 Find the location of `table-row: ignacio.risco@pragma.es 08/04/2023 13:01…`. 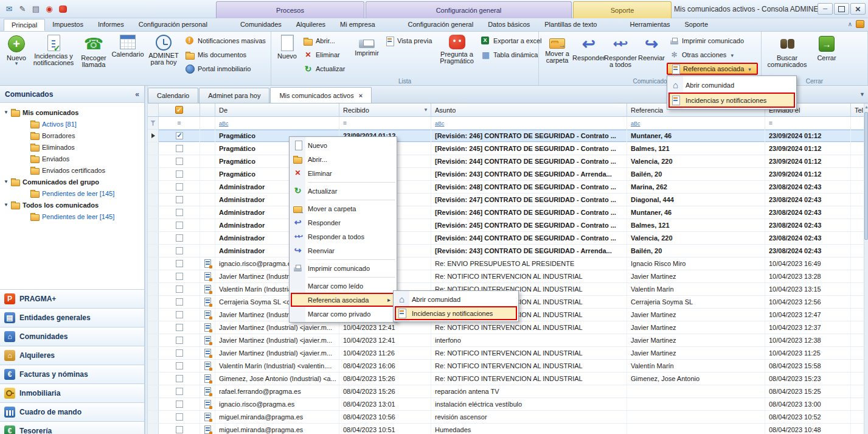

table-row: ignacio.risco@pragma.es 08/04/2023 13:01… is located at coordinates (508, 404).